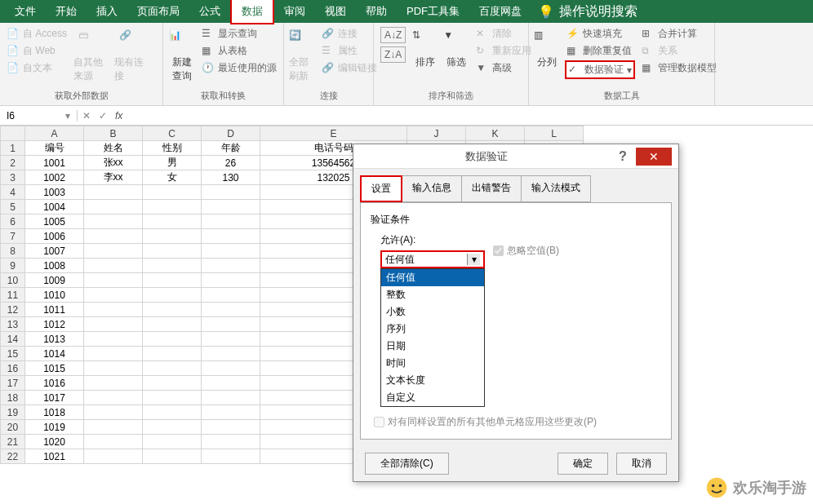 The width and height of the screenshot is (813, 504). What do you see at coordinates (600, 70) in the screenshot?
I see `data-validation: ✓数据验证▾` at bounding box center [600, 70].